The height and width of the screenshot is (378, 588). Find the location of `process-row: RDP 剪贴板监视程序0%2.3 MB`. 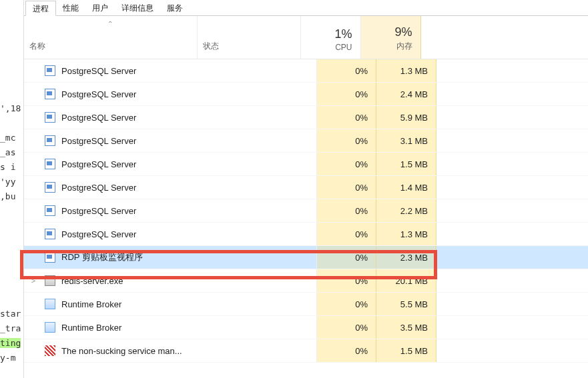

process-row: RDP 剪贴板监视程序0%2.3 MB is located at coordinates (306, 257).